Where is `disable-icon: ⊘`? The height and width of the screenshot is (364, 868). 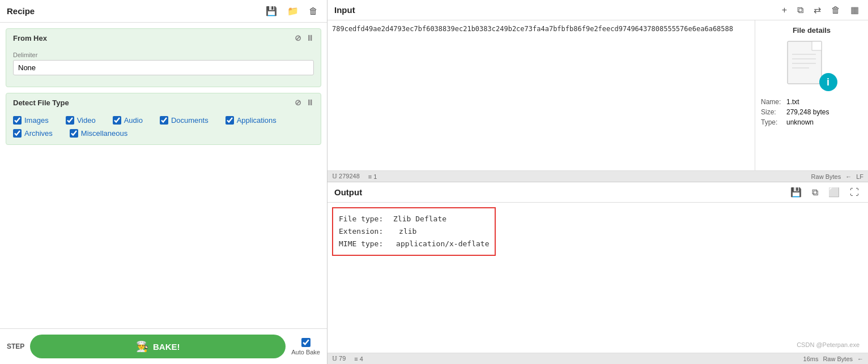 disable-icon: ⊘ is located at coordinates (298, 38).